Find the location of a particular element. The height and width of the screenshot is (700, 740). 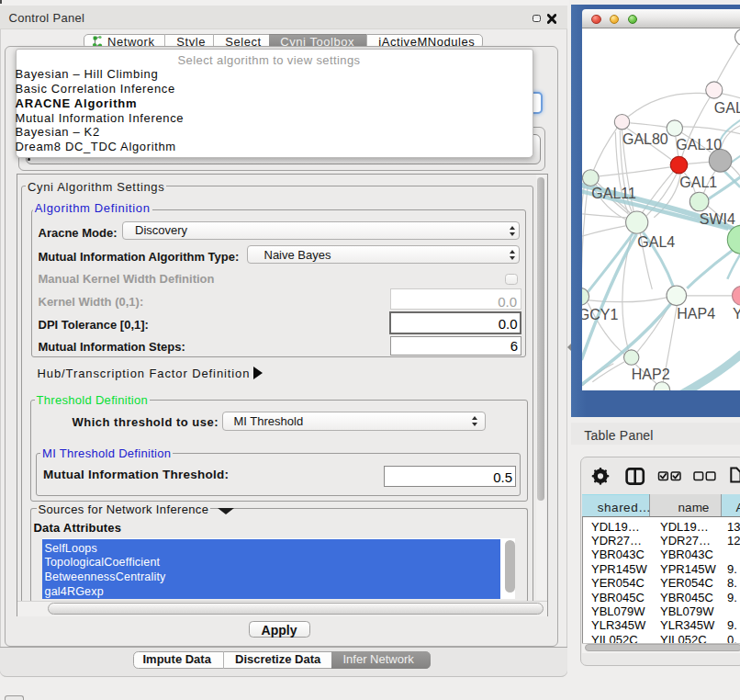

svg-text: GAL10 is located at coordinates (699, 145).